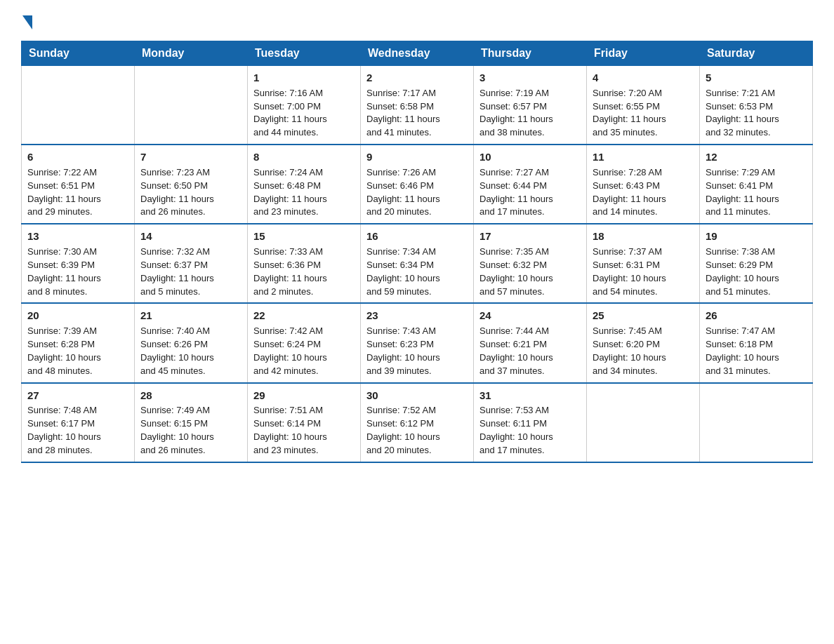 Image resolution: width=834 pixels, height=644 pixels. I want to click on calendar-cell: 9Sunrise: 7:26 AMSunset: 6:46 PMDaylight…, so click(417, 184).